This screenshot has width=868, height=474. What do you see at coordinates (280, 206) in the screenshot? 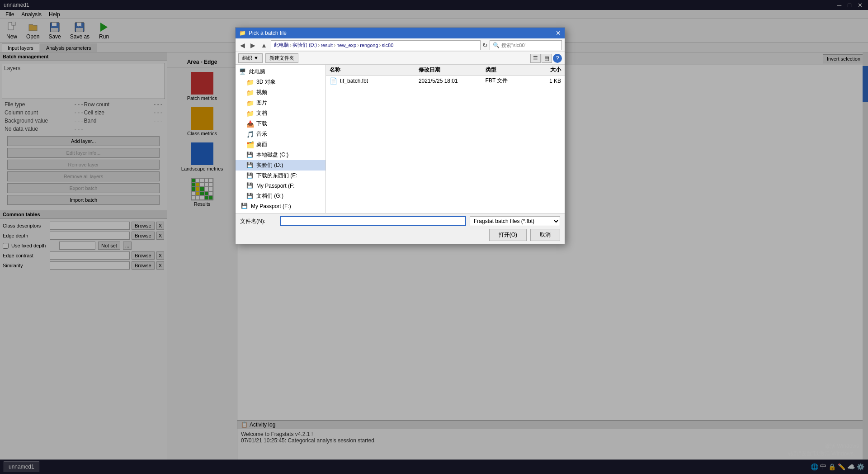
I see `nav-item-drive-f2: 💾 My Passport (F:)` at bounding box center [280, 206].